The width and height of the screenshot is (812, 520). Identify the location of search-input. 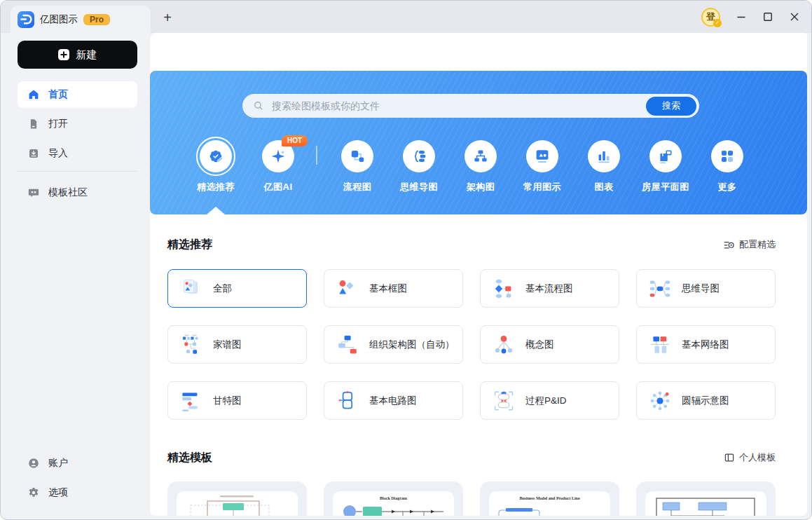
(455, 106).